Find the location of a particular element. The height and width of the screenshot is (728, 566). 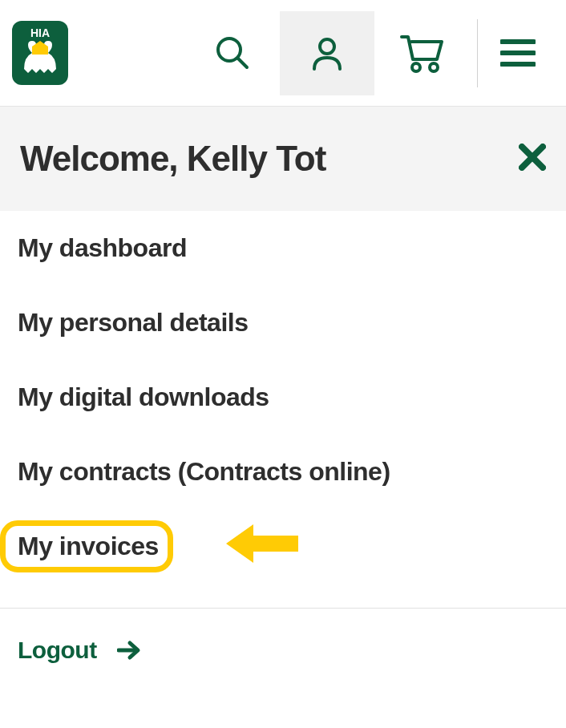

menu-item-label: My invoices is located at coordinates (88, 546).